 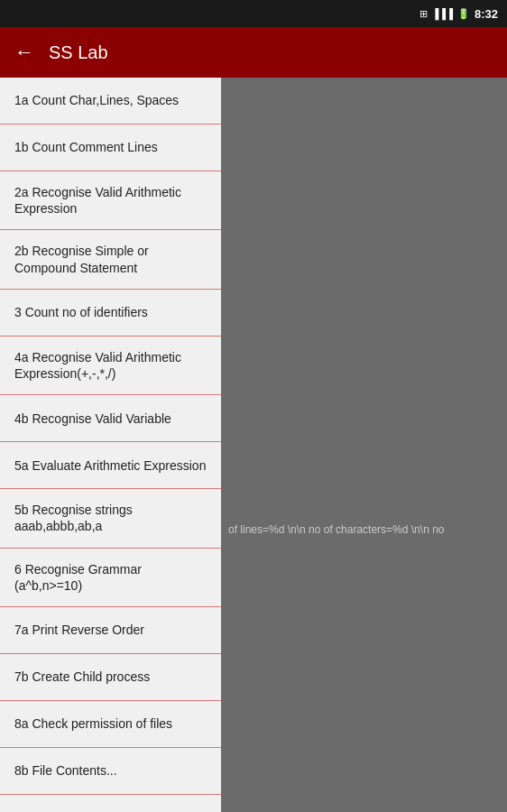 What do you see at coordinates (110, 577) in the screenshot?
I see `sidebar-item-label-6: 6 Recognise Grammar (a^b,n>=10)` at bounding box center [110, 577].